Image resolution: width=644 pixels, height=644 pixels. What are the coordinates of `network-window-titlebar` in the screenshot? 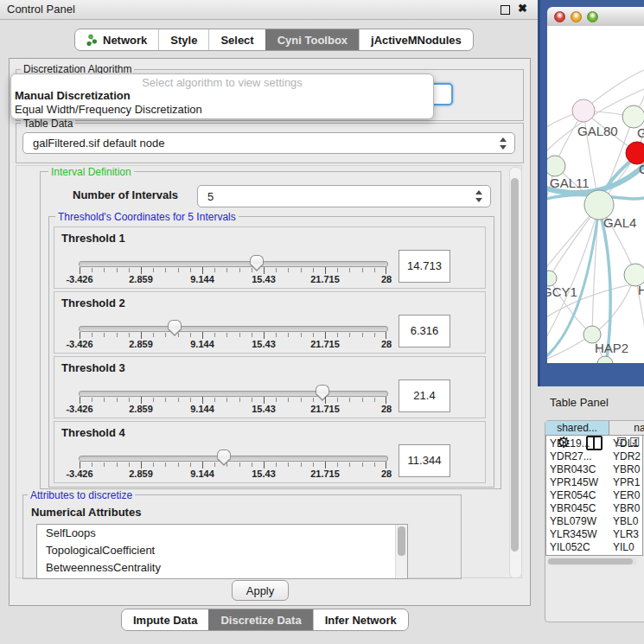 It's located at (596, 17).